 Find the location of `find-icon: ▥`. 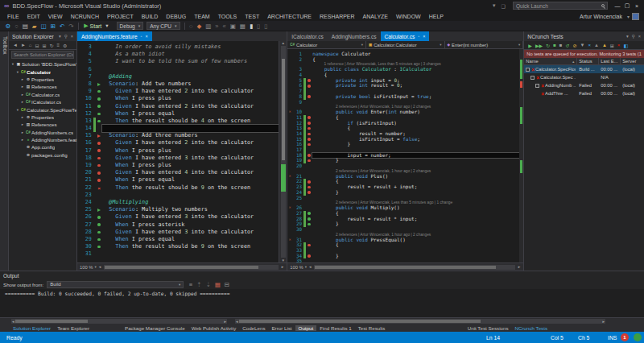

find-icon: ▥ is located at coordinates (208, 26).